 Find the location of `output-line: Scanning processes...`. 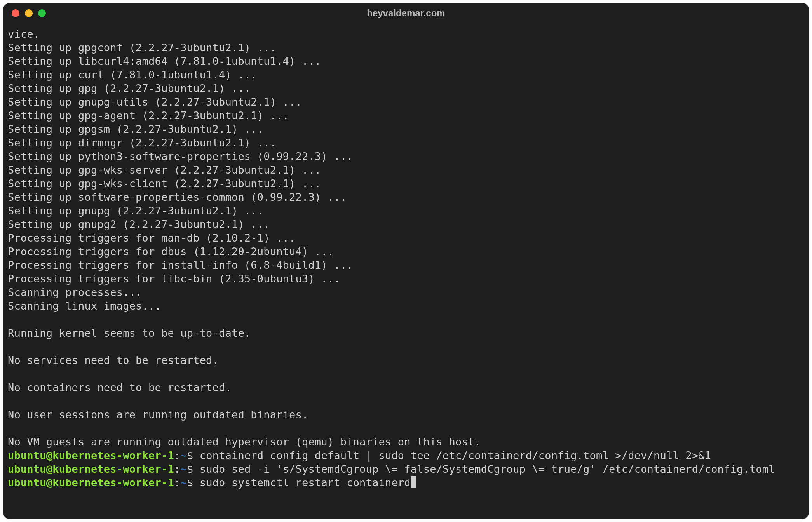

output-line: Scanning processes... is located at coordinates (406, 292).